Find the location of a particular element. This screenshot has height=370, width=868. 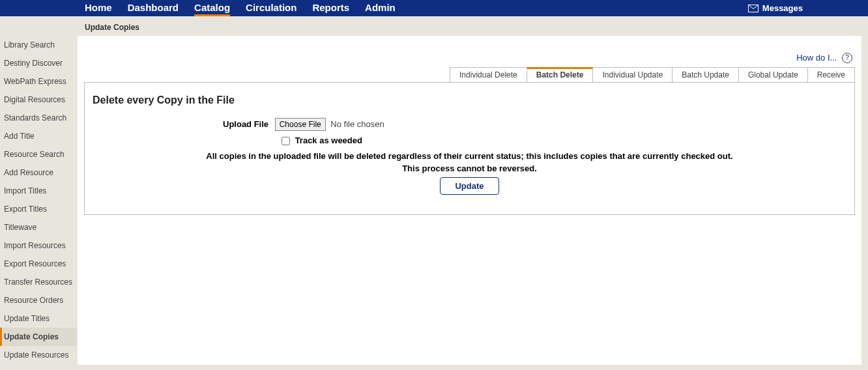

nav-dashboard: Dashboard is located at coordinates (153, 8).